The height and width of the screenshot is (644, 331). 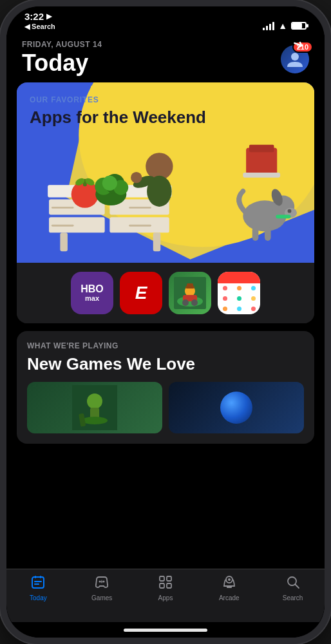 I want to click on game-character-icon, so click(x=190, y=293).